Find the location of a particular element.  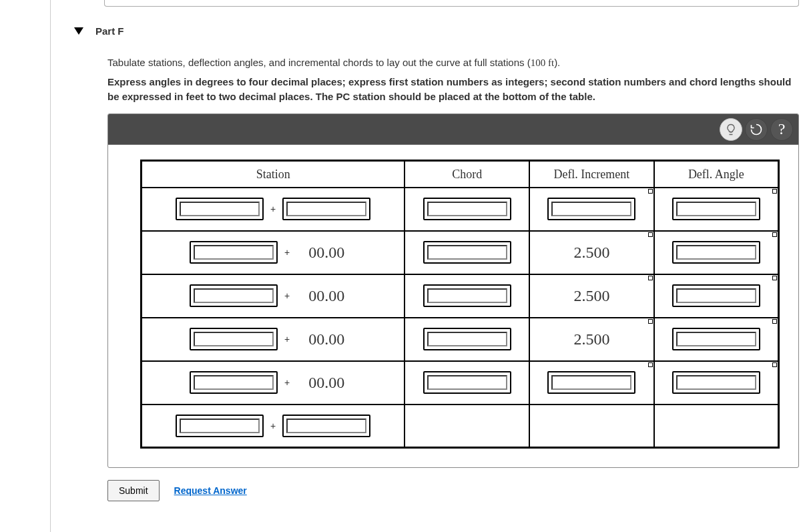

table-row: +00.00 is located at coordinates (461, 383).